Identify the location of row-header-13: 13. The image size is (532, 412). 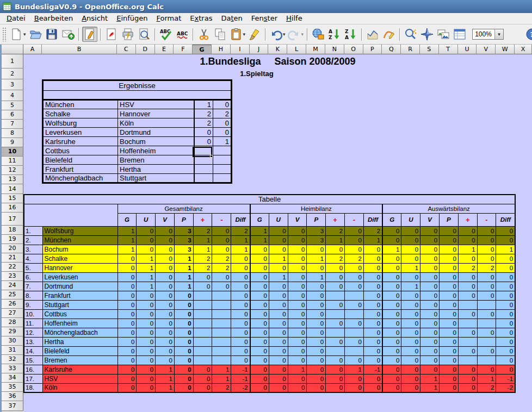
(13, 179).